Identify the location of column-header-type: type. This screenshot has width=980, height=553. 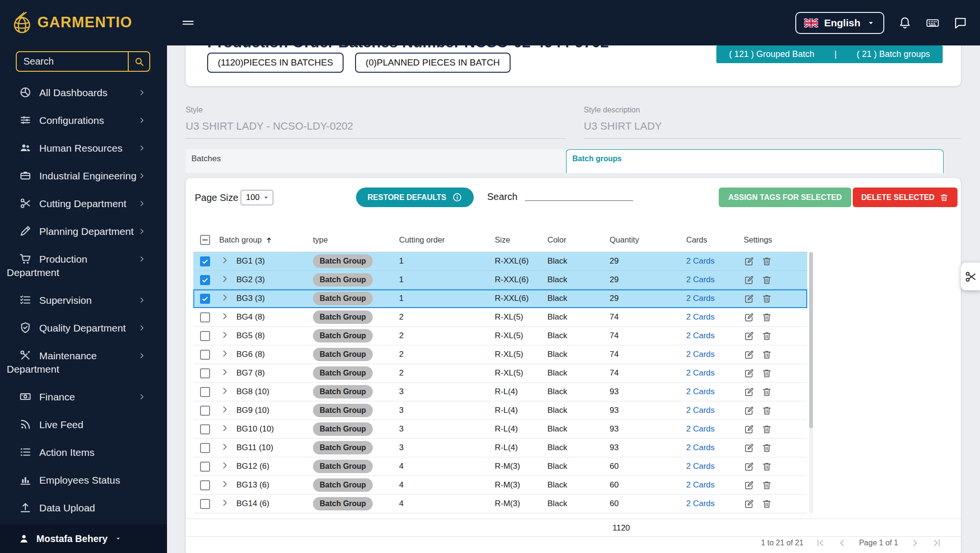
(351, 240).